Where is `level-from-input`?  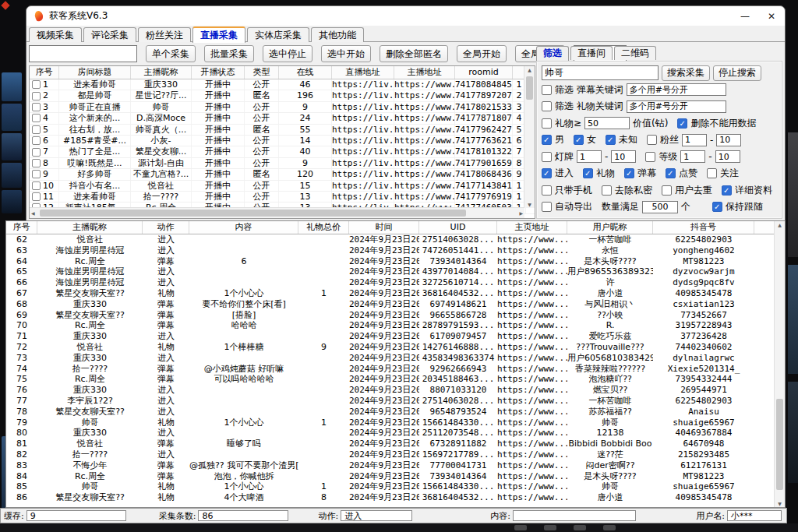 level-from-input is located at coordinates (693, 157).